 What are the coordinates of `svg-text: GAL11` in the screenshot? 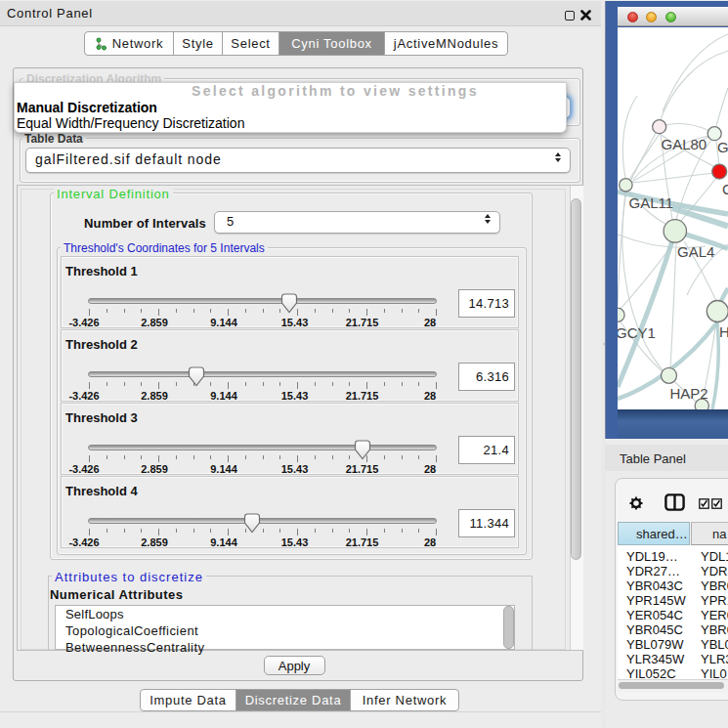 It's located at (652, 203).